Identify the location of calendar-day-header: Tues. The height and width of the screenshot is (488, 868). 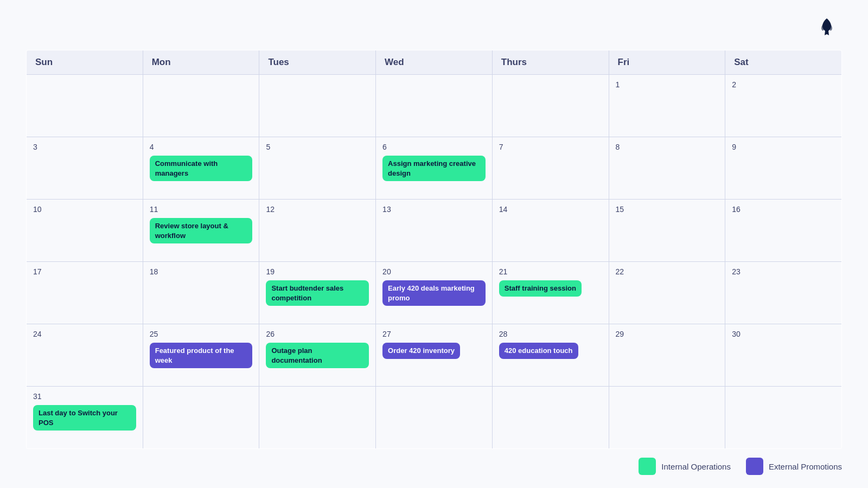
(318, 63).